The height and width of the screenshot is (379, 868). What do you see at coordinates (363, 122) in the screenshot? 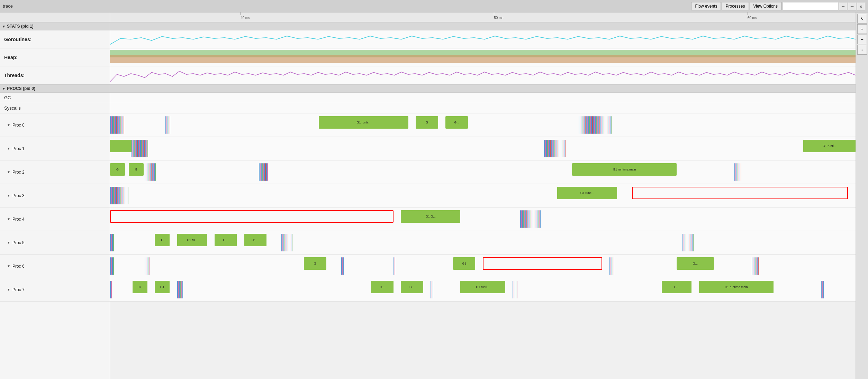
I see `proc0-bar-g1runti: G1 runti...` at bounding box center [363, 122].